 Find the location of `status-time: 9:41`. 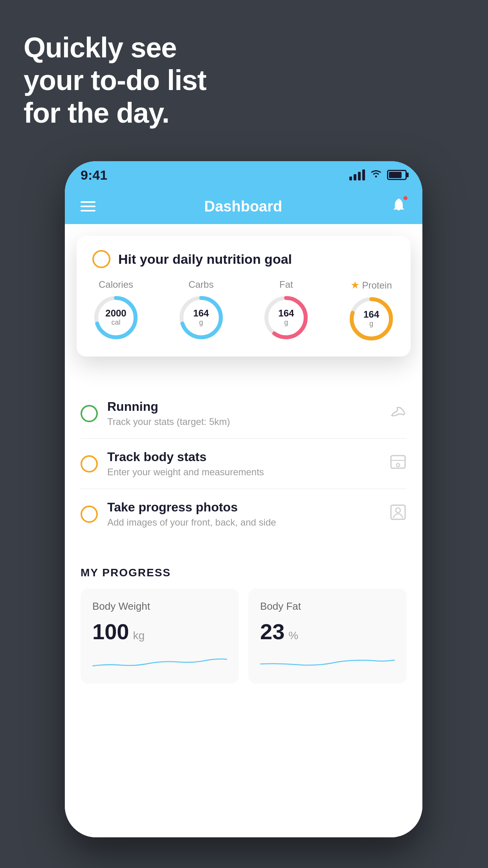

status-time: 9:41 is located at coordinates (94, 175).